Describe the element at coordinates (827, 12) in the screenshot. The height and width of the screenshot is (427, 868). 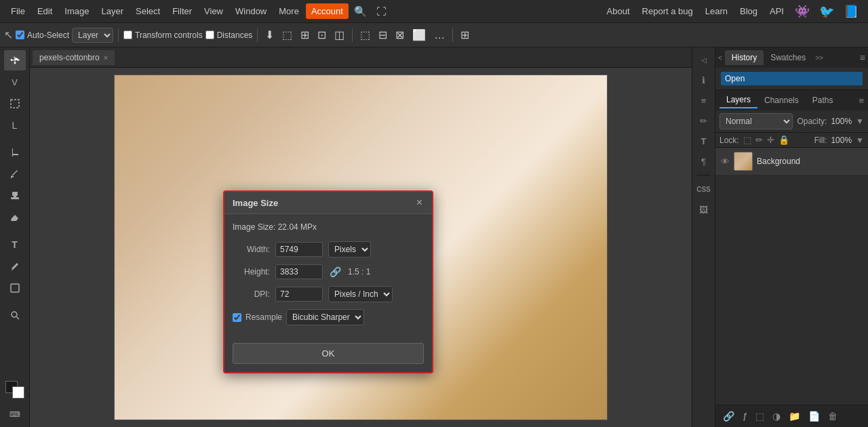
I see `twitter-icon: 🐦` at that location.